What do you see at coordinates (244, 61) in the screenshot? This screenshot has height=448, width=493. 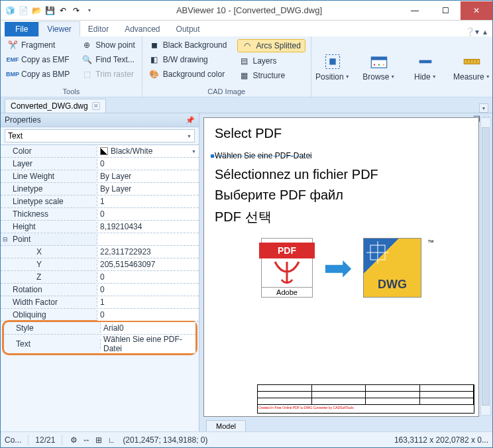 I see `layers-icon: ▤` at bounding box center [244, 61].